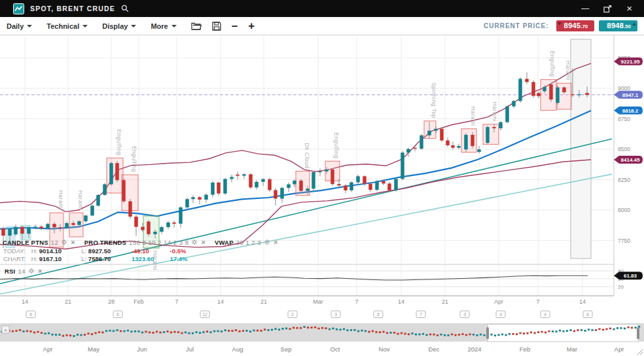 Image resolution: width=644 pixels, height=356 pixels. I want to click on search-icon, so click(125, 9).